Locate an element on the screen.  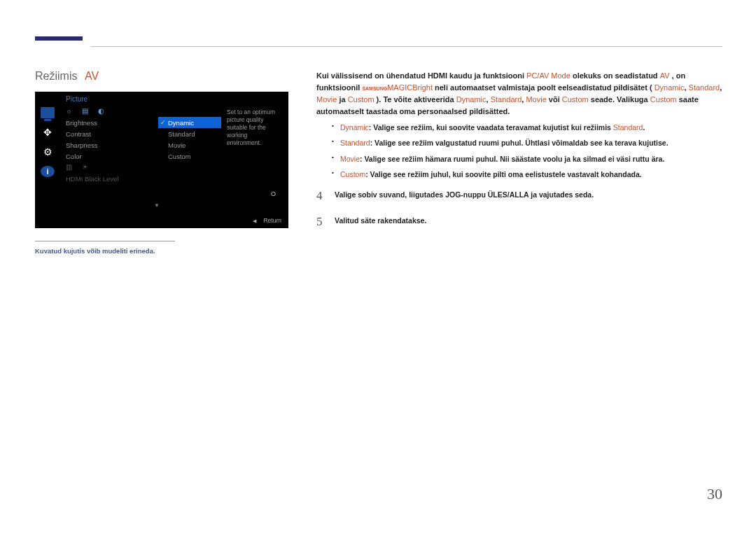
bullet-custom-text: : Valige see režiim juhul, kui soovite p… is located at coordinates (503, 174).